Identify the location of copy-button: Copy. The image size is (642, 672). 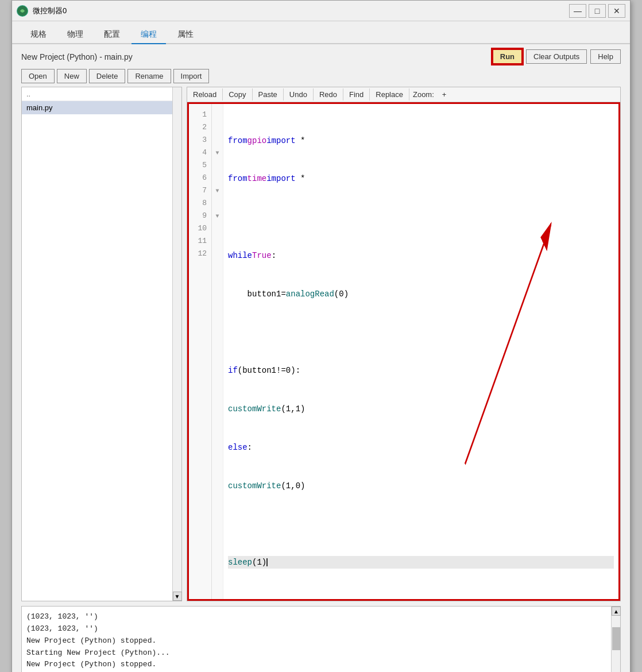
(238, 94).